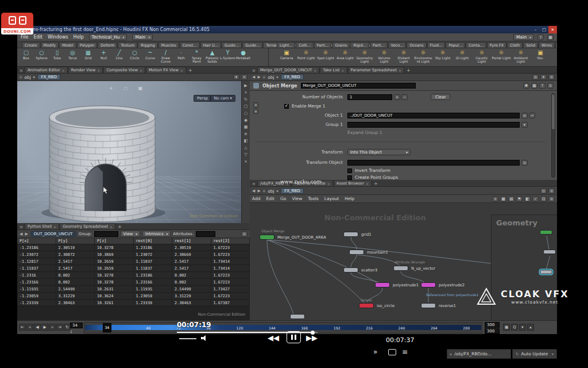 The image size is (588, 368). Describe the element at coordinates (443, 54) in the screenshot. I see `shelf-tool: ☼ Sky Light` at that location.